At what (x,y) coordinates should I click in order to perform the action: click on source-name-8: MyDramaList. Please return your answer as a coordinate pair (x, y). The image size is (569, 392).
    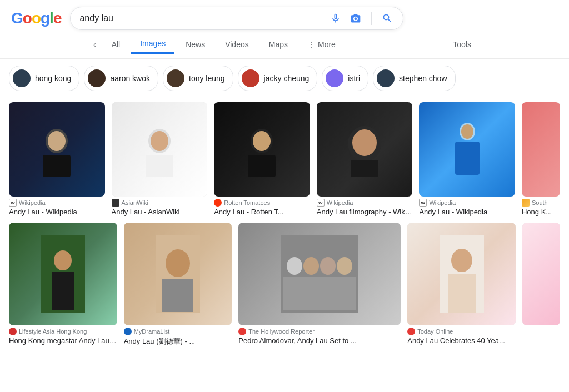
    Looking at the image, I should click on (152, 331).